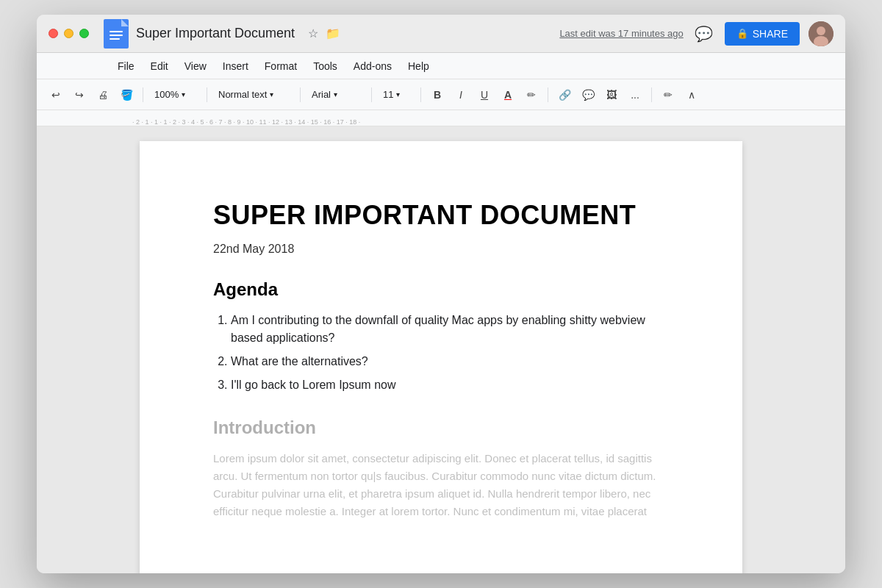  What do you see at coordinates (742, 34) in the screenshot?
I see `lock-icon: 🔒` at bounding box center [742, 34].